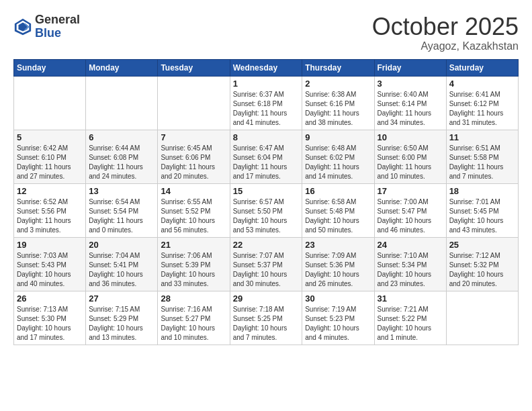 The height and width of the screenshot is (411, 532). Describe the element at coordinates (339, 210) in the screenshot. I see `calendar-cell: 16Sunrise: 6:58 AM Sunset: 5:48 PM Dayli…` at that location.